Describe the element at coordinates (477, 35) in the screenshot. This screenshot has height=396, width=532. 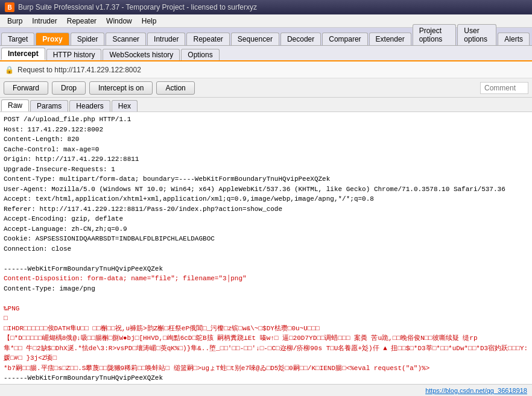
I see `tab-user-options: User options` at that location.